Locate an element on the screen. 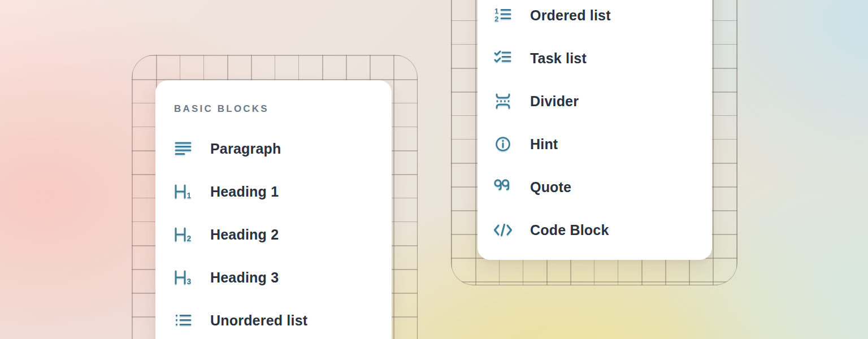 This screenshot has height=339, width=868. menu-item-label: Paragraph is located at coordinates (245, 149).